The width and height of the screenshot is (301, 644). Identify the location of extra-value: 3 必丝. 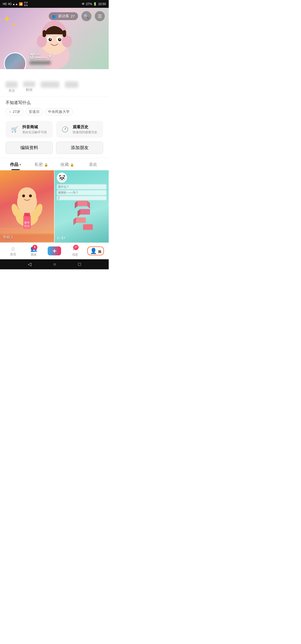
(72, 85).